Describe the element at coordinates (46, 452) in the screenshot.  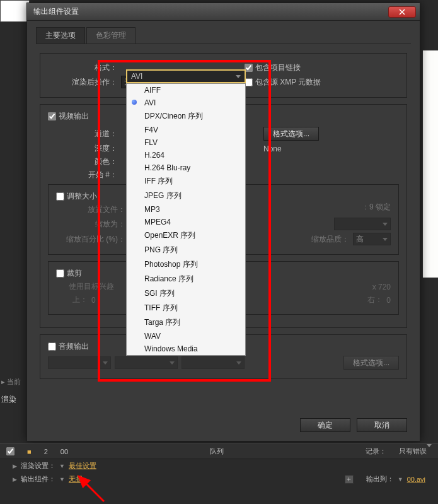
I see `queue-col-num: 2` at that location.